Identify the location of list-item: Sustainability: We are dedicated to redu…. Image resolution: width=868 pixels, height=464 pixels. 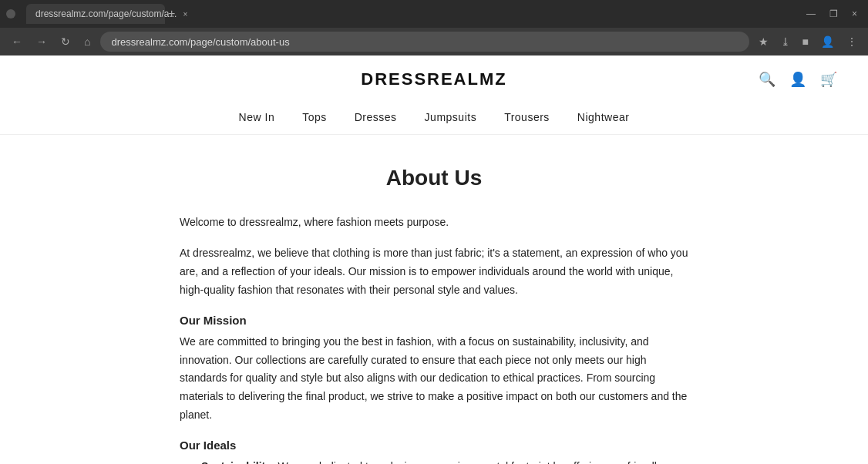
(445, 461).